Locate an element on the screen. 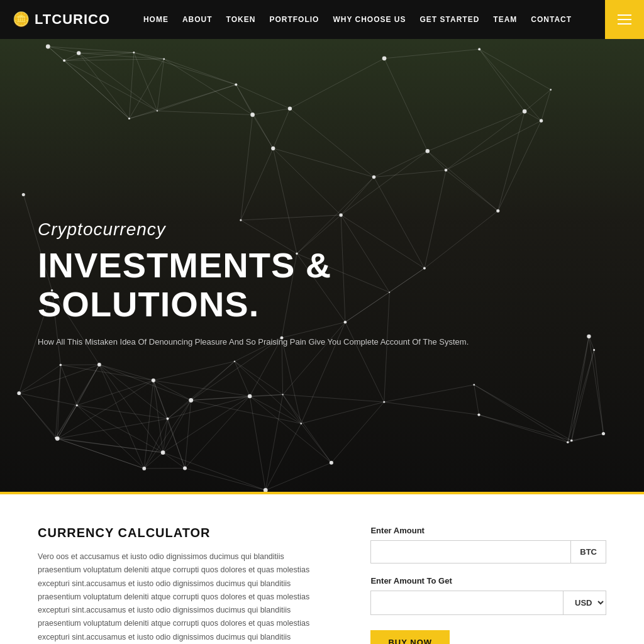  calculator-title: CURRENCY CALCULATOR is located at coordinates (179, 533).